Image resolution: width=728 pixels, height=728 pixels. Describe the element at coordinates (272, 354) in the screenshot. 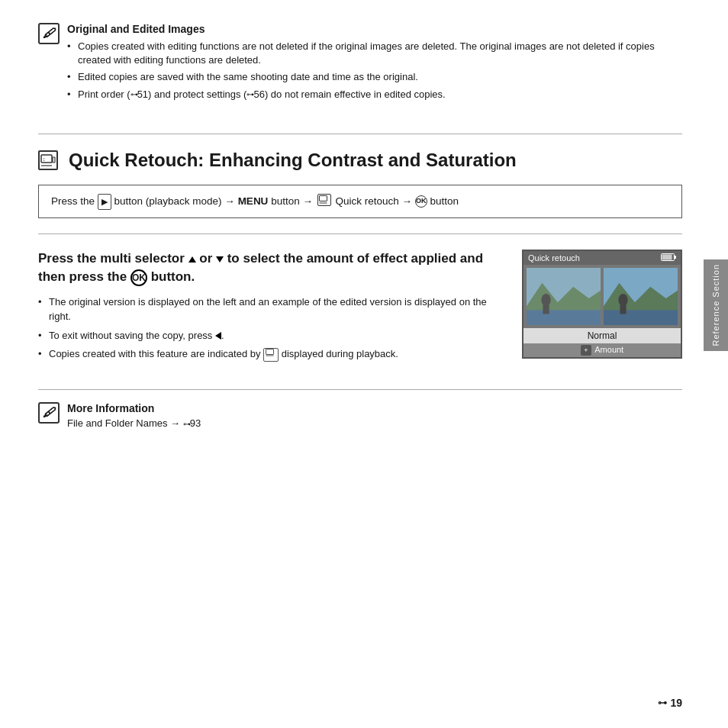

I see `instruction-bullet-3: Copies created with this feature are ind…` at that location.